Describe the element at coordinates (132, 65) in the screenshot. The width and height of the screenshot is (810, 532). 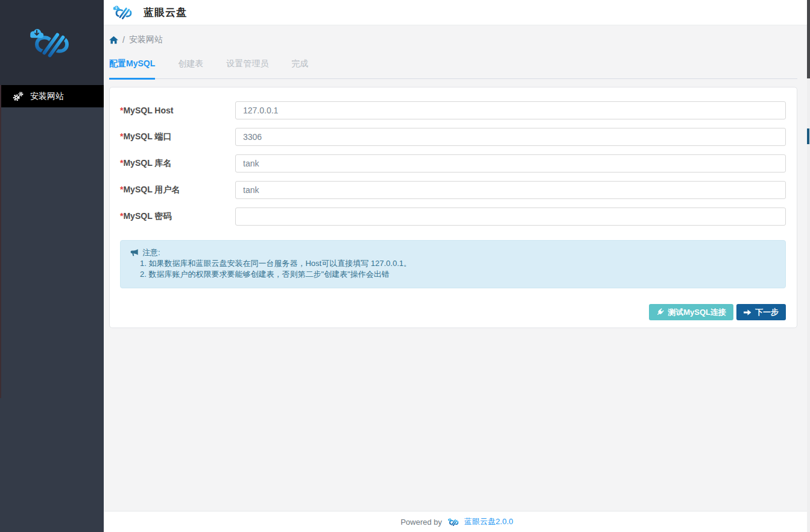
I see `tab-configure-mysql: 配置MySQL` at that location.